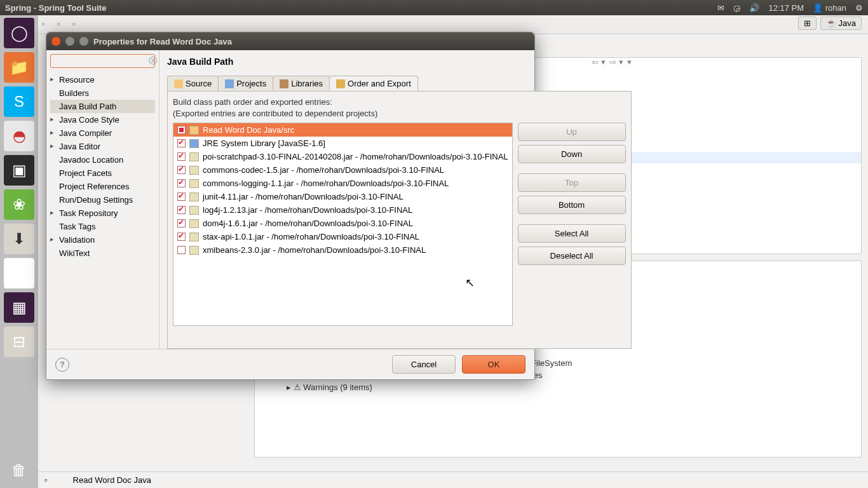  Describe the element at coordinates (301, 83) in the screenshot. I see `tab-libraries: Libraries` at that location.